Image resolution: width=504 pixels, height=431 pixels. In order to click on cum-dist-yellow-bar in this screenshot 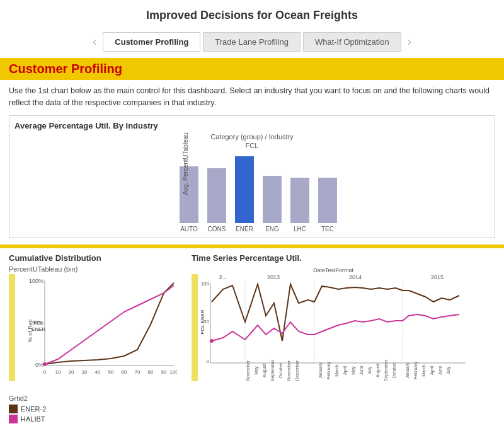, I will do `click(12, 328)`.